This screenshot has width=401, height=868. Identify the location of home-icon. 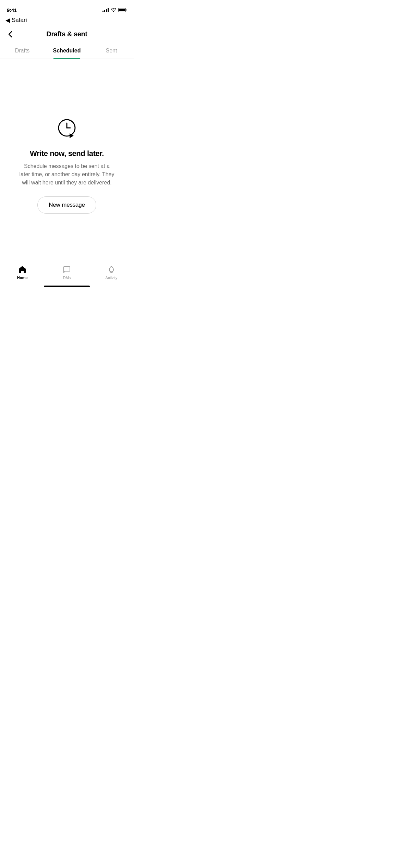
(22, 269).